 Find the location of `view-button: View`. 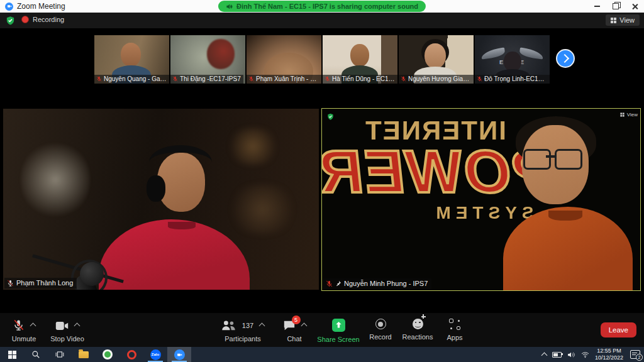

view-button: View is located at coordinates (623, 20).